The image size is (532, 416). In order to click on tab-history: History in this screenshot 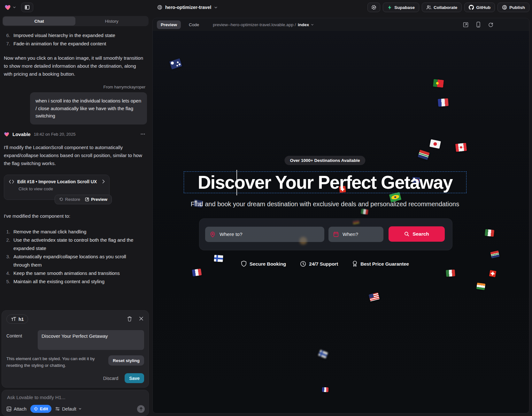, I will do `click(112, 21)`.